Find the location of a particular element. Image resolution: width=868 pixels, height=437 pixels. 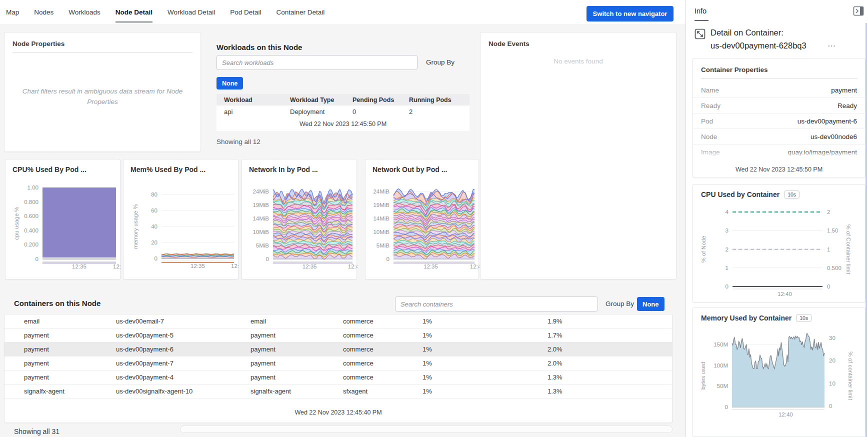

workloads-title: Workloads on this Node is located at coordinates (259, 47).